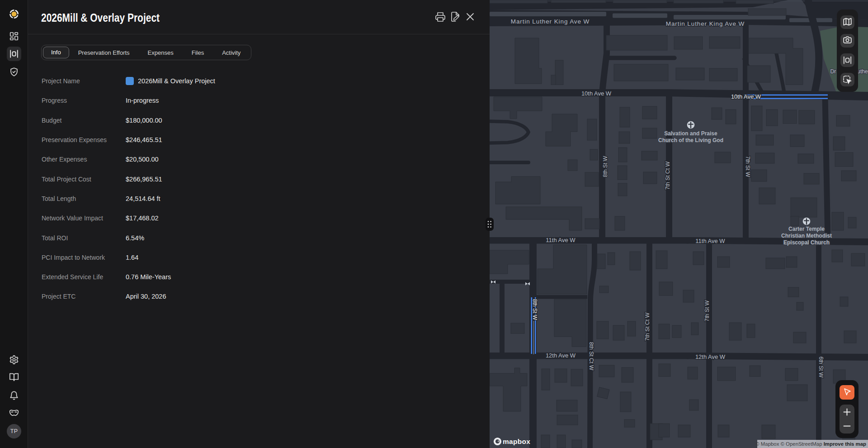 The image size is (868, 448). I want to click on svg-text: Carter Temple, so click(807, 229).